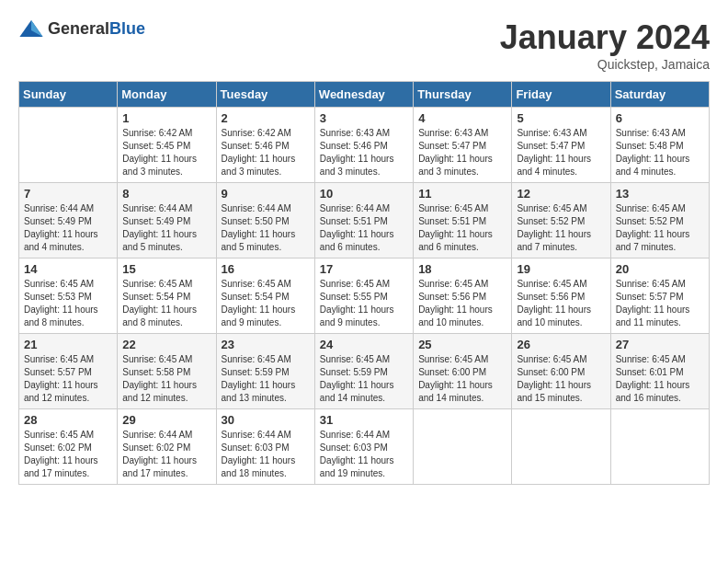 Image resolution: width=728 pixels, height=563 pixels. Describe the element at coordinates (166, 269) in the screenshot. I see `day-number: 15` at that location.